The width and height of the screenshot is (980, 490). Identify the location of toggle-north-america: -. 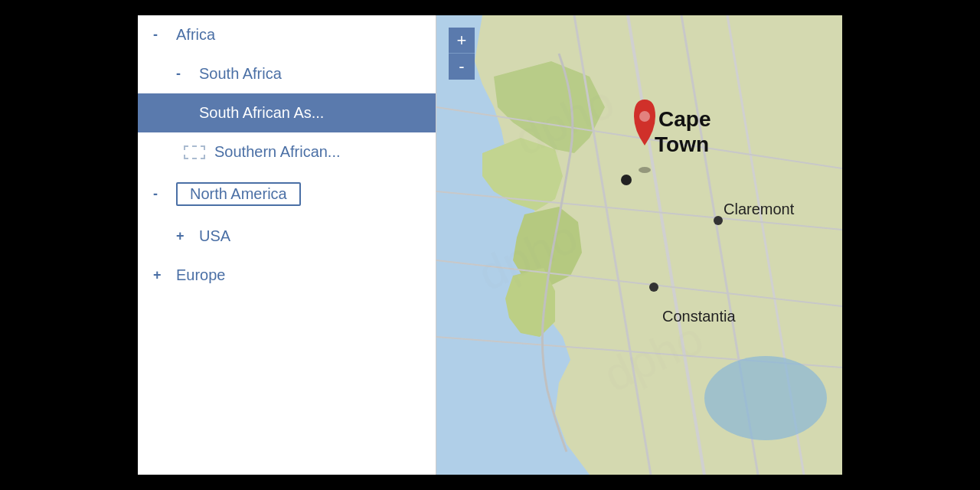
(160, 194).